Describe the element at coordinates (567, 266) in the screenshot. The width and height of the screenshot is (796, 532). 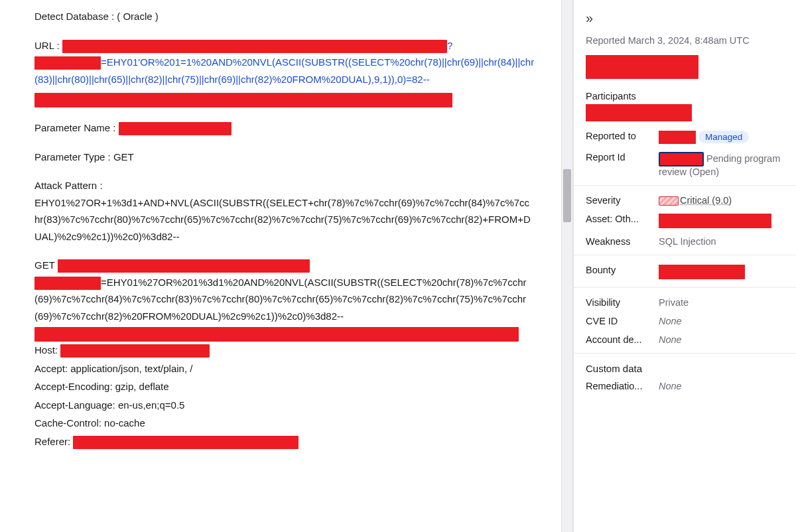
I see `scrollbar` at that location.